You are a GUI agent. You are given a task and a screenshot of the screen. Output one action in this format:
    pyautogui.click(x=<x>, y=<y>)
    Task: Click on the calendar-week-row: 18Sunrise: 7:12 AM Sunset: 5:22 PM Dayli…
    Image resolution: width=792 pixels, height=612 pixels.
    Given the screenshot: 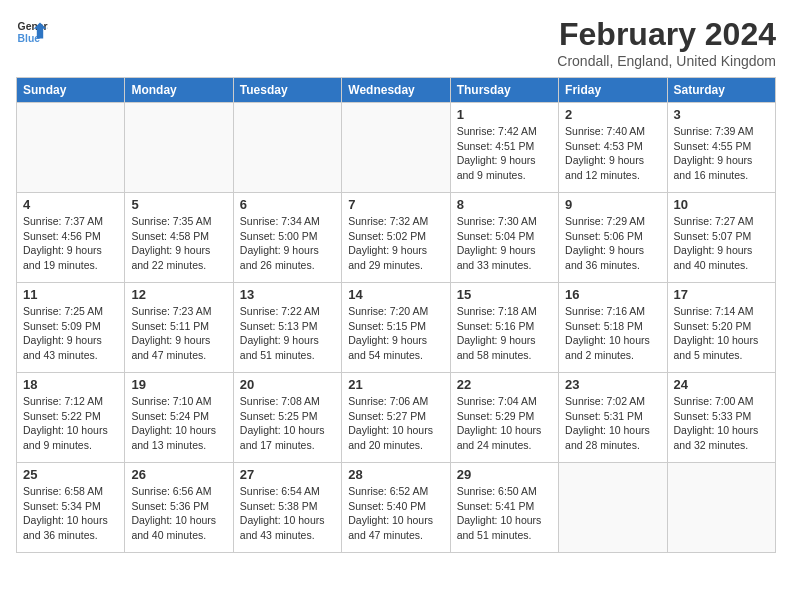 What is the action you would take?
    pyautogui.click(x=396, y=418)
    